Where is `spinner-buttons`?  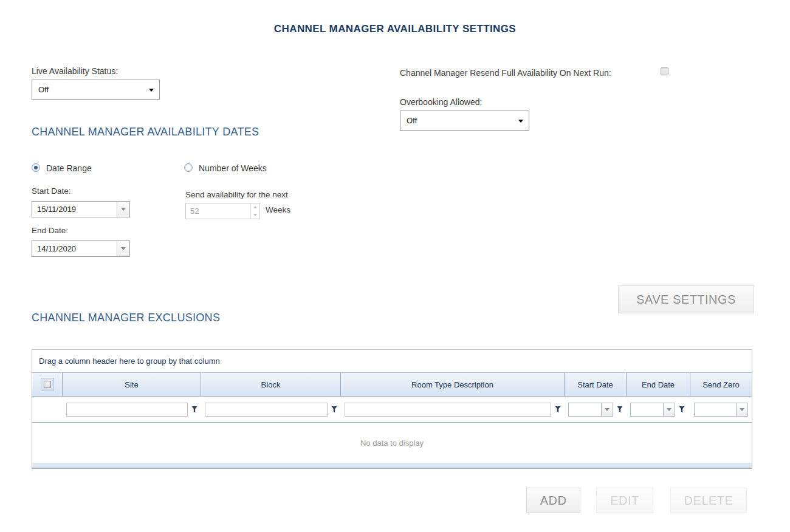
spinner-buttons is located at coordinates (255, 211).